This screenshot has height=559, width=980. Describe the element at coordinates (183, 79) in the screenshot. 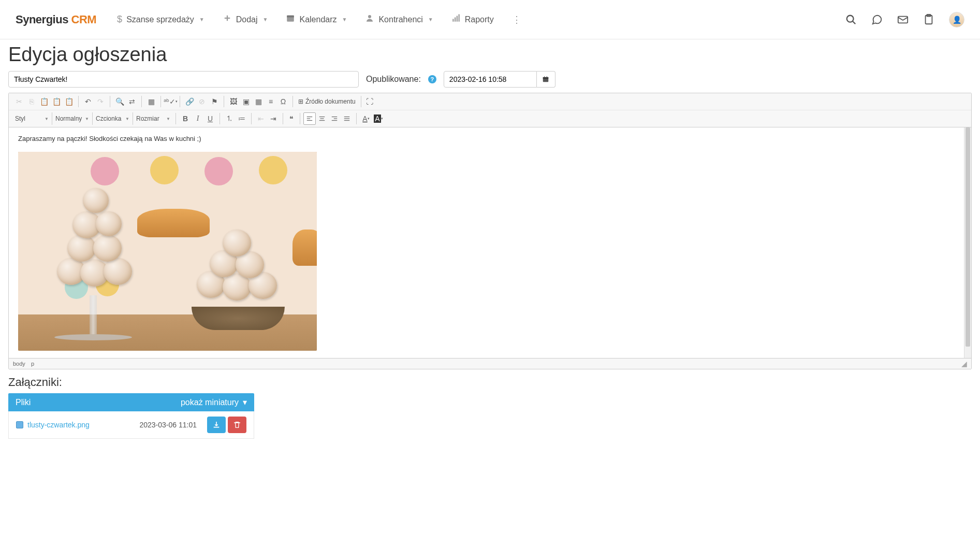

I see `announcement-title-input` at that location.